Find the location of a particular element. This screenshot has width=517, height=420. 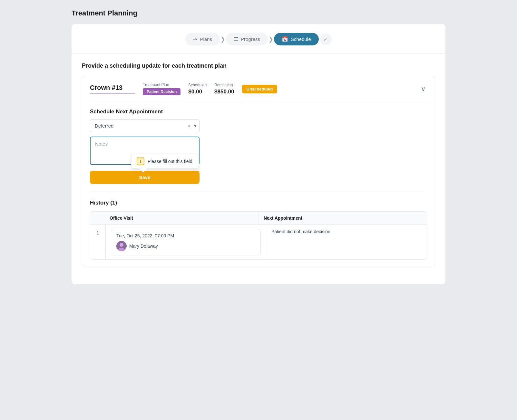

chevron-down-icon: ∨ is located at coordinates (424, 89).